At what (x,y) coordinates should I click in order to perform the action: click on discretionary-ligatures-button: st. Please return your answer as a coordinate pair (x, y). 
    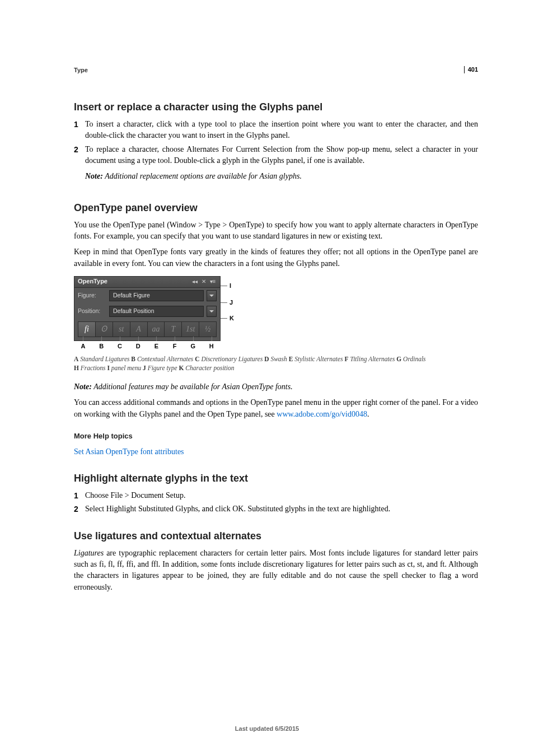
    Looking at the image, I should click on (121, 329).